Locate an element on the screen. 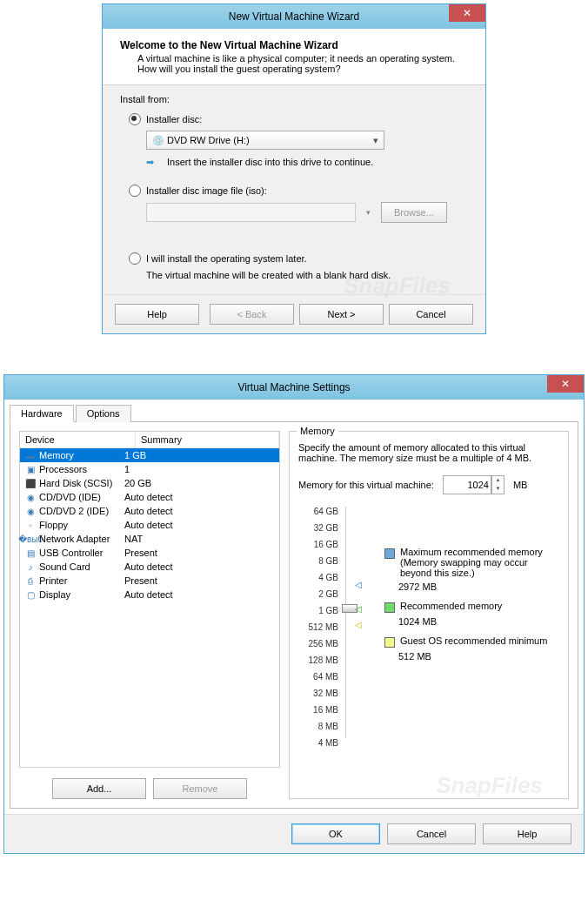 This screenshot has height=914, width=588. settings-title: Virtual Machine Settings is located at coordinates (294, 387).